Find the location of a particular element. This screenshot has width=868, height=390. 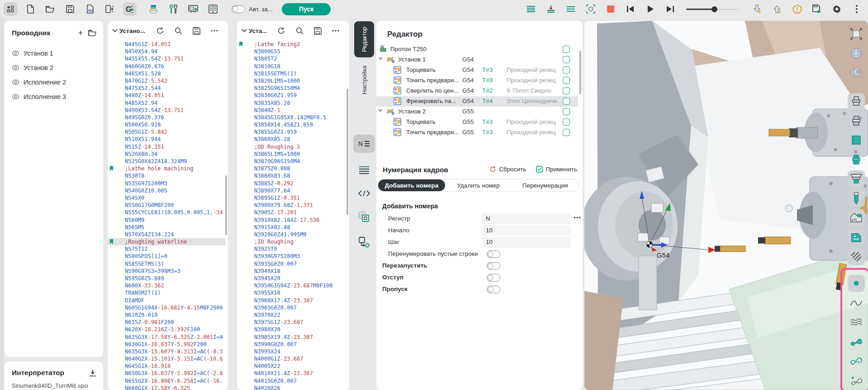

gcode-line: N500X50.928 is located at coordinates (166, 125).